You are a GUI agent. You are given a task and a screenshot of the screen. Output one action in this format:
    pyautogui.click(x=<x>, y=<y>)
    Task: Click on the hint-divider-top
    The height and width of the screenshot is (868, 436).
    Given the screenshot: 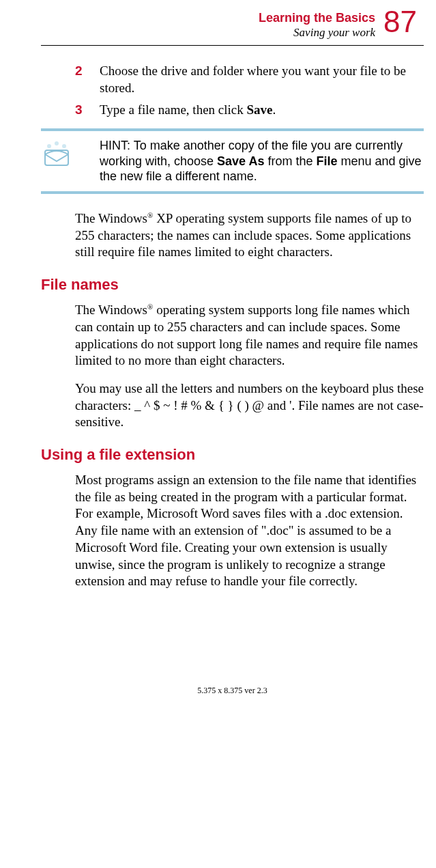 What is the action you would take?
    pyautogui.click(x=232, y=130)
    